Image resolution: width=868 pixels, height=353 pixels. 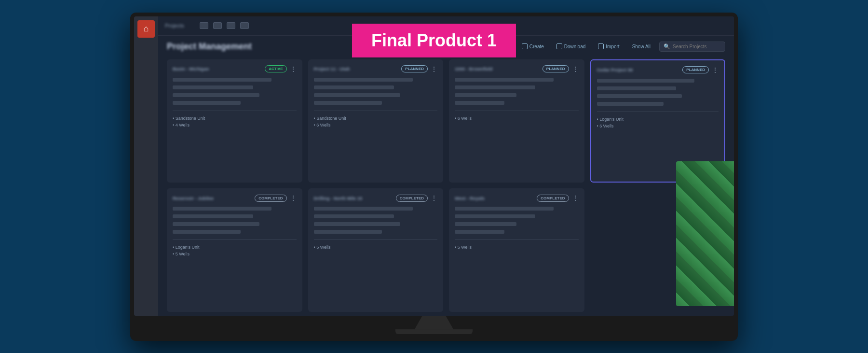 I want to click on show-all-button: Show All, so click(x=641, y=46).